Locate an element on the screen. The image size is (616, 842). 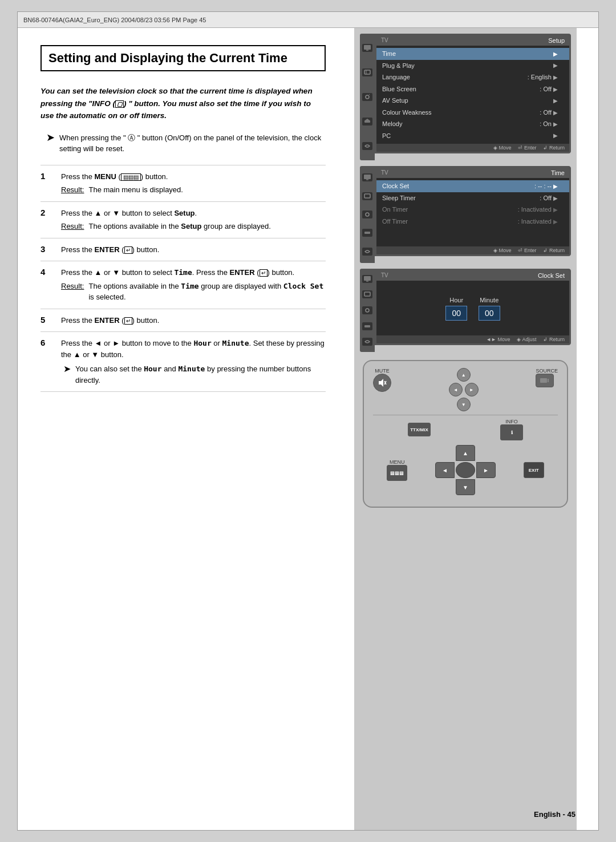
volume-group: ▲ ◄ ► ▼ is located at coordinates (464, 390).